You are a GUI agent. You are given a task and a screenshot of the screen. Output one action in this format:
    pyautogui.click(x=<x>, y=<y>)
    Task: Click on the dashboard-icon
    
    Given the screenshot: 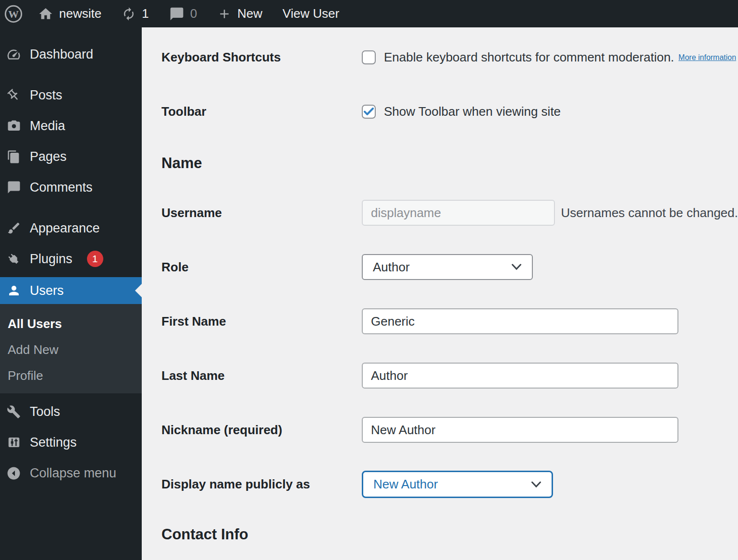 What is the action you would take?
    pyautogui.click(x=13, y=55)
    